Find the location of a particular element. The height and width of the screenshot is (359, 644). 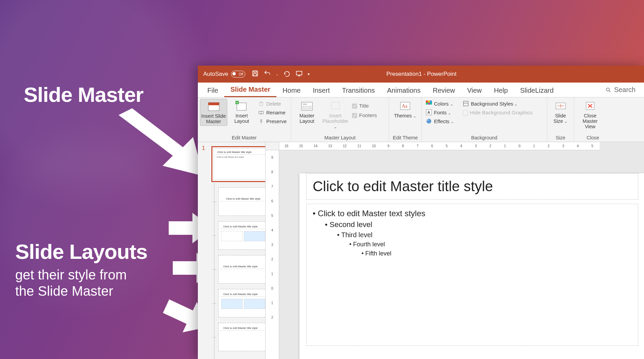

master-title-placeholder: Click to edit Master title style is located at coordinates (472, 186).